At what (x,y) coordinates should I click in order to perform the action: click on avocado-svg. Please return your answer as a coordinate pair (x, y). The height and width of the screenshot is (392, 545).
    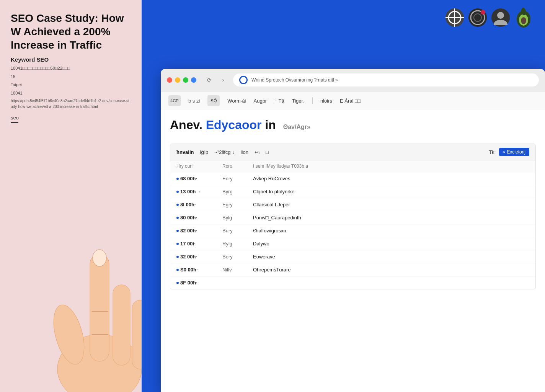
    Looking at the image, I should click on (524, 18).